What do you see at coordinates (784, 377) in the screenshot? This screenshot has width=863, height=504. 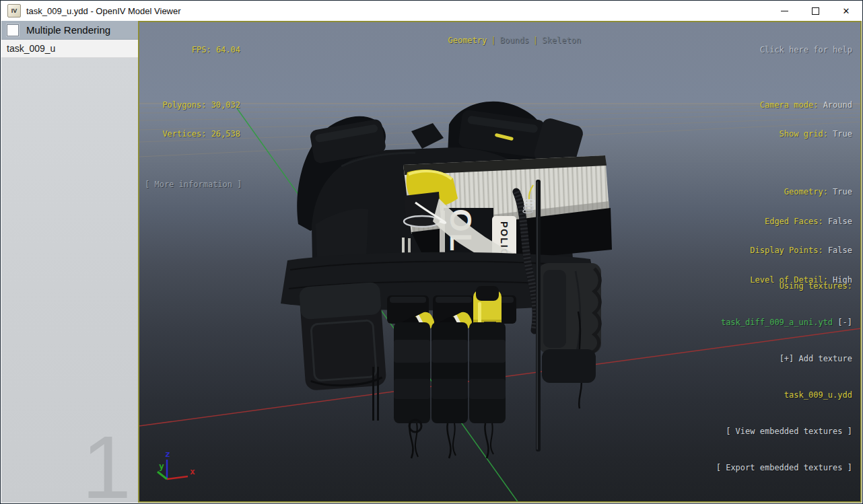 I see `textures-overlay: Using textures: task_diff_009_a_uni.ytd …` at bounding box center [784, 377].